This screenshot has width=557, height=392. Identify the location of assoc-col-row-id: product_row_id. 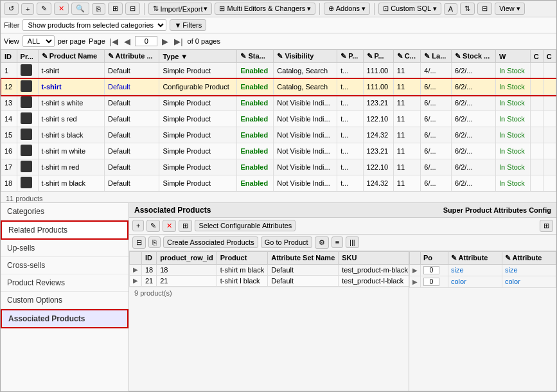
(187, 258).